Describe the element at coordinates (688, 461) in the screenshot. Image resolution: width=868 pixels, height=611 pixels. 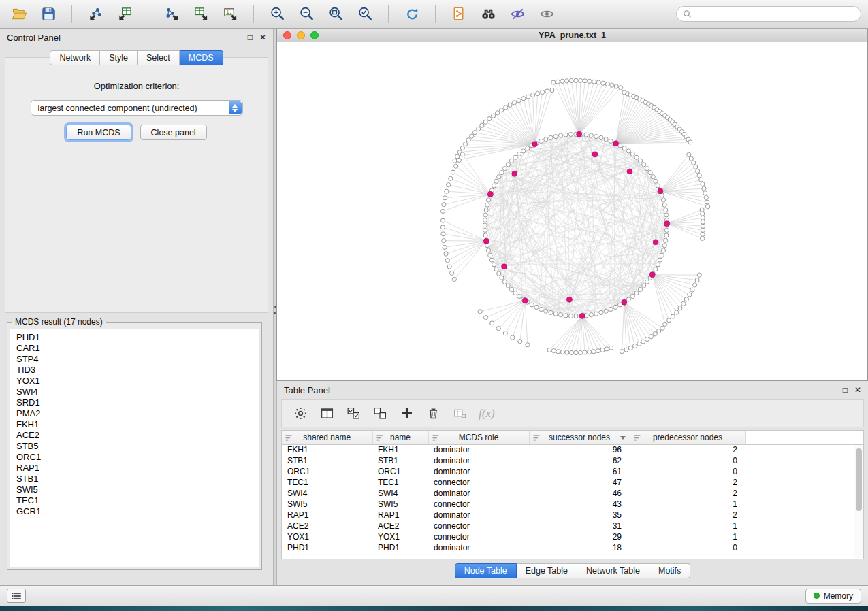
I see `table-cell: 0` at that location.